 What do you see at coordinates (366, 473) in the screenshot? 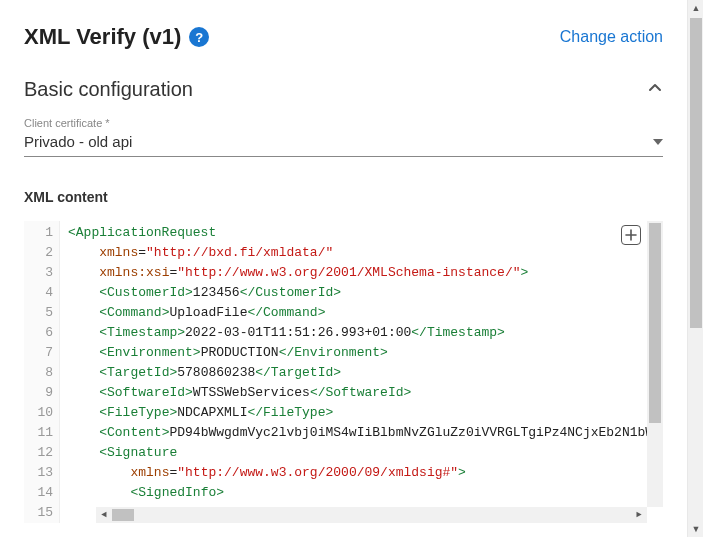
I see `code-line: xmlns="http://www.w3.org/2000/09/xmldsig…` at bounding box center [366, 473].